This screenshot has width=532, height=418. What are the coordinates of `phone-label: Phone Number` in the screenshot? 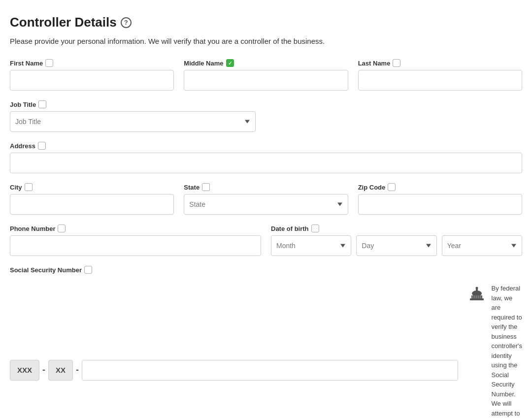 It's located at (135, 228).